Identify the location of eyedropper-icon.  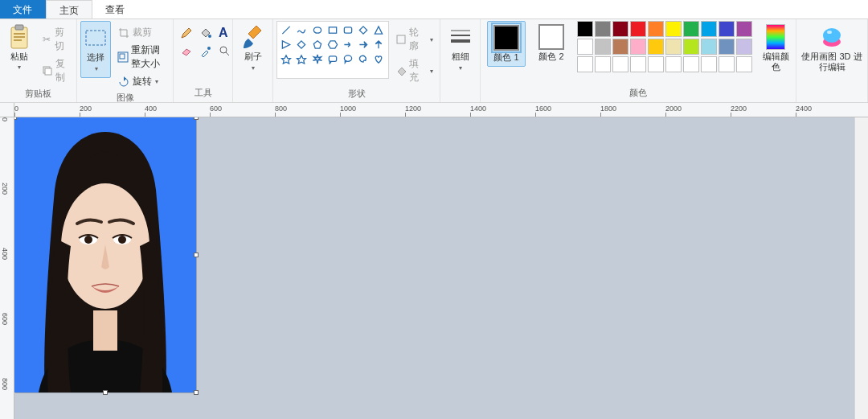
(206, 51).